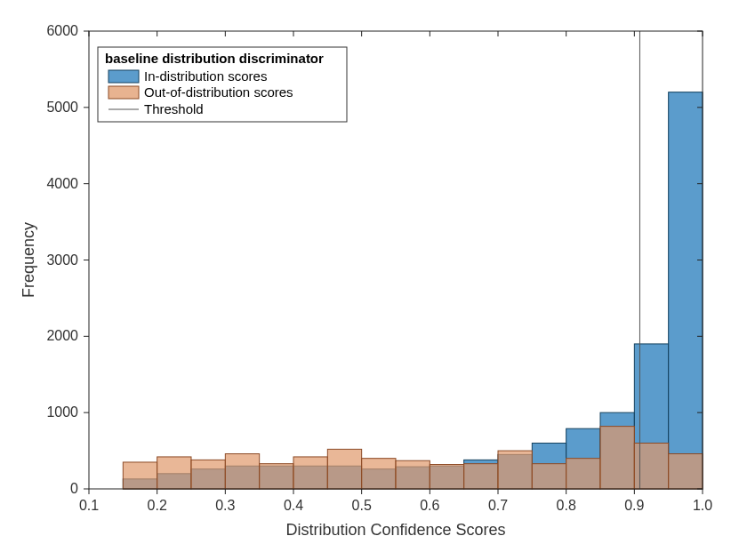 The height and width of the screenshot is (560, 747). I want to click on x-tick-label: 0.3, so click(225, 505).